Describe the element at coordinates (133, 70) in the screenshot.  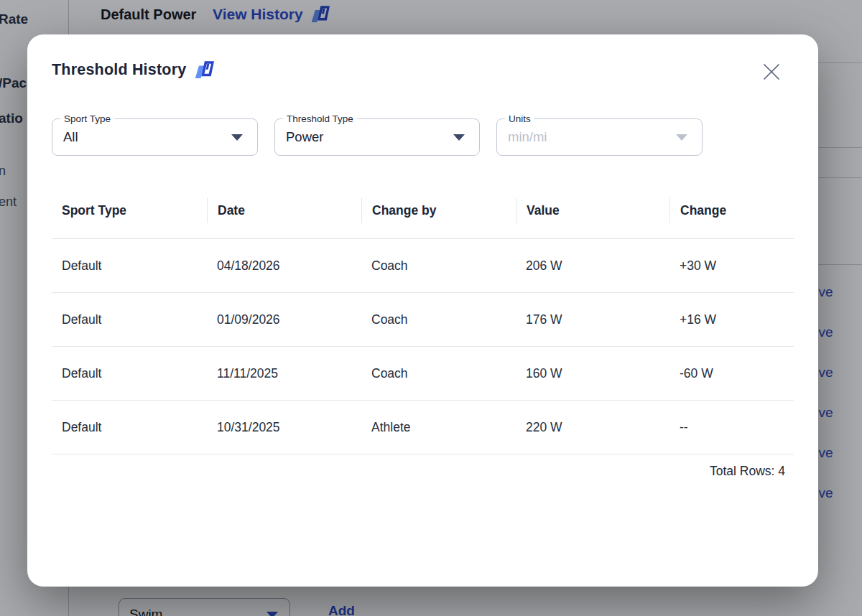
I see `modal-title: Threshold History` at that location.